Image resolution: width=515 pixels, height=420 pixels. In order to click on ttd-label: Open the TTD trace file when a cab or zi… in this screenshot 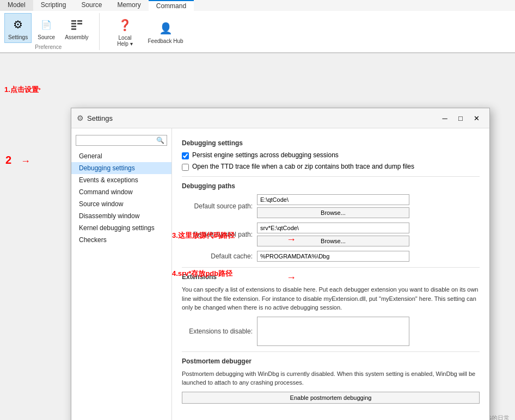, I will do `click(303, 166)`.